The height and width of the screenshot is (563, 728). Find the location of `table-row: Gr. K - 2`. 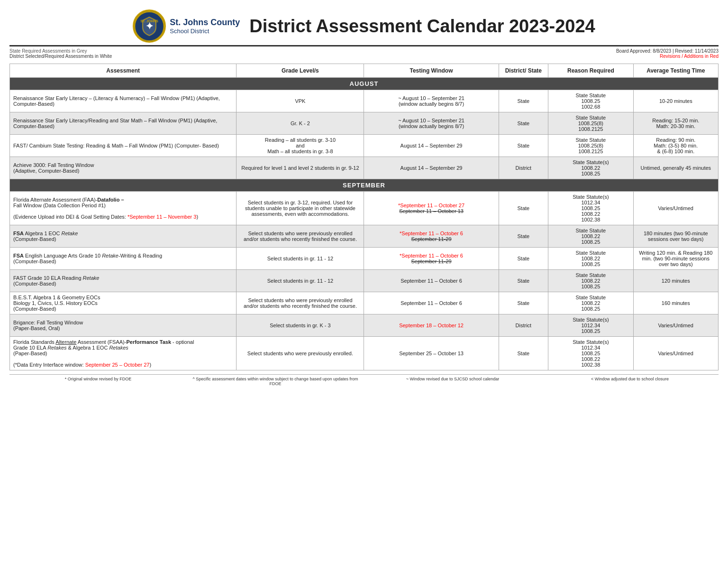

table-row: Gr. K - 2 is located at coordinates (300, 123).